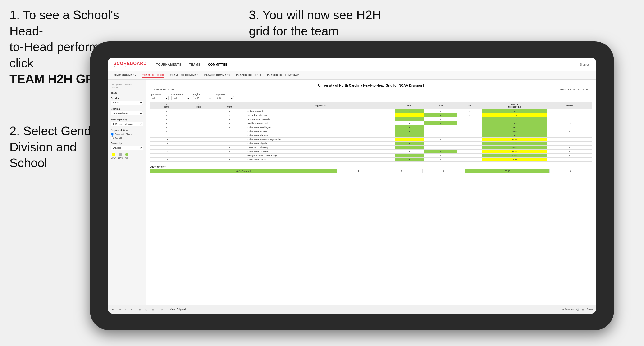 The height and width of the screenshot is (346, 644). Describe the element at coordinates (126, 310) in the screenshot. I see `back-btn: ‹` at that location.